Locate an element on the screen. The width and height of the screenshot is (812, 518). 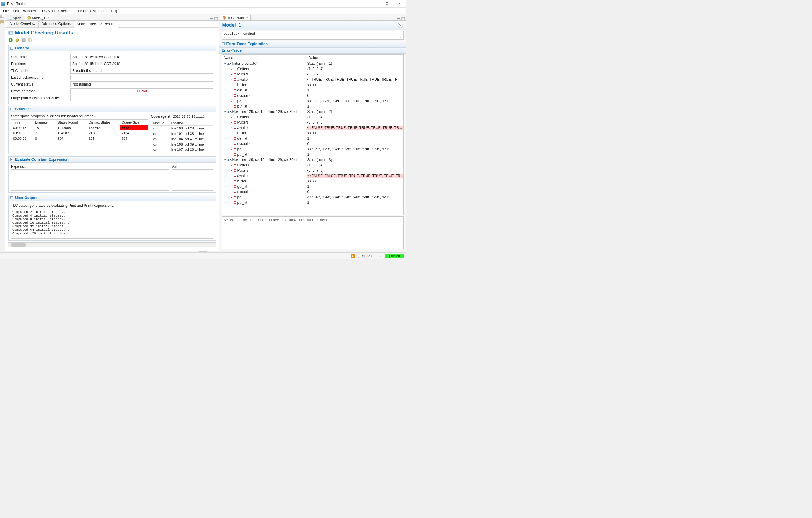
results-content: Model Checking Results − General Start t… is located at coordinates (112, 139).